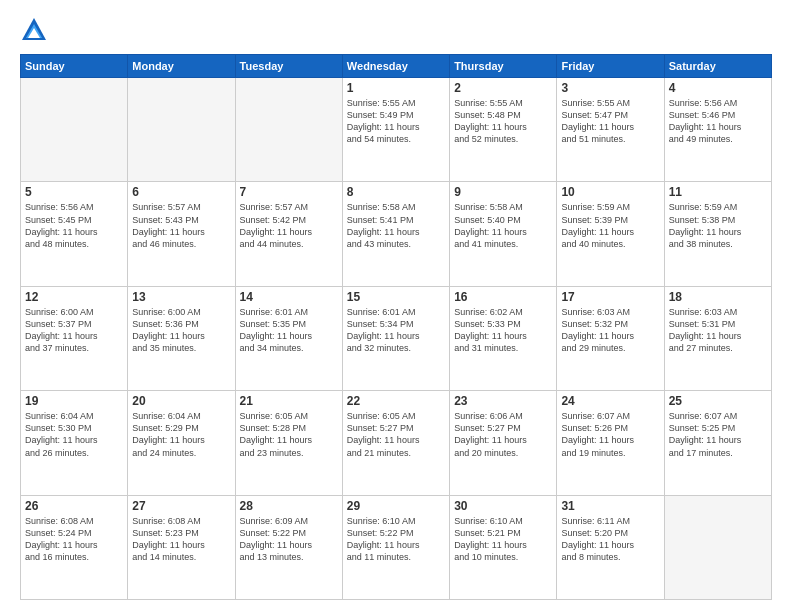  What do you see at coordinates (396, 547) in the screenshot?
I see `calendar-cell: 29Sunrise: 6:10 AM Sunset: 5:22 PM Dayli…` at bounding box center [396, 547].